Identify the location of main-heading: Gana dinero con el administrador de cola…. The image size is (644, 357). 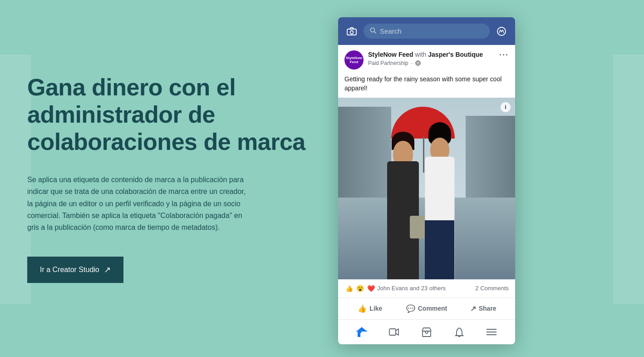
(172, 114).